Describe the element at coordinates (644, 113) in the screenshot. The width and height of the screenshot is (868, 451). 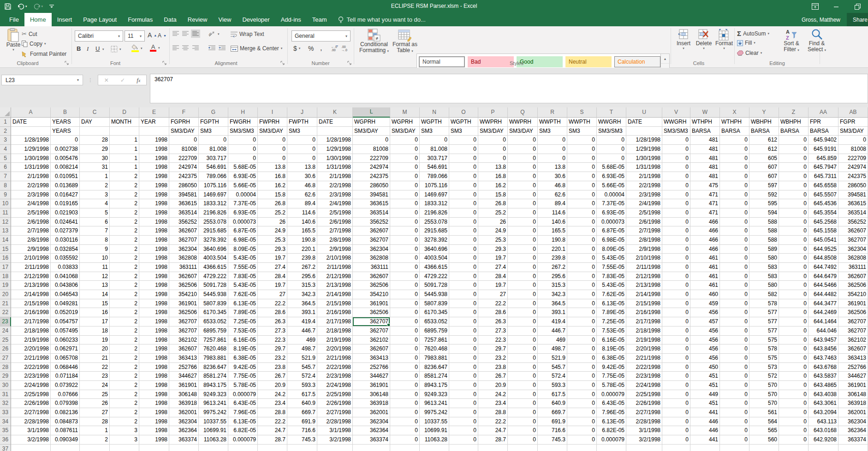
I see `column-header-U: U` at that location.